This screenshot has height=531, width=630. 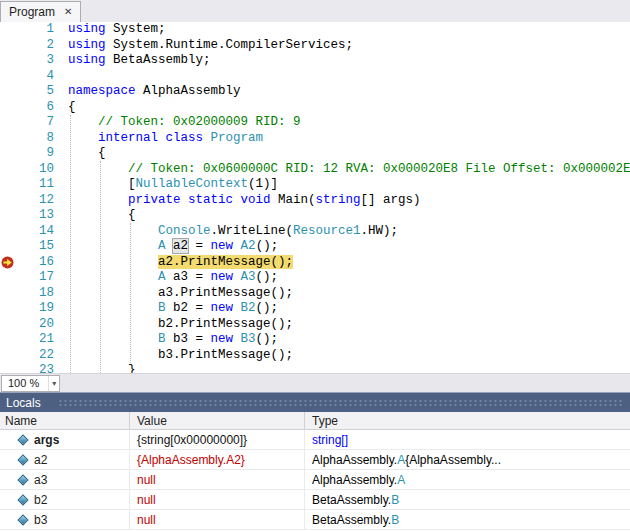 What do you see at coordinates (315, 247) in the screenshot?
I see `code-line: 15 A a2 = new A2();` at bounding box center [315, 247].